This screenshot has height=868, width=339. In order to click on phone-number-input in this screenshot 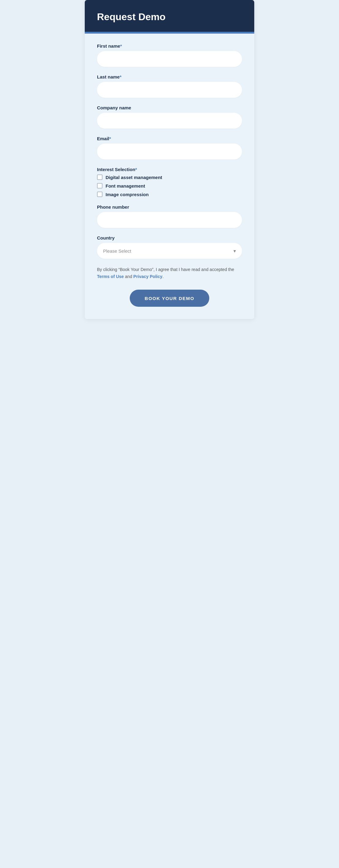, I will do `click(169, 220)`.